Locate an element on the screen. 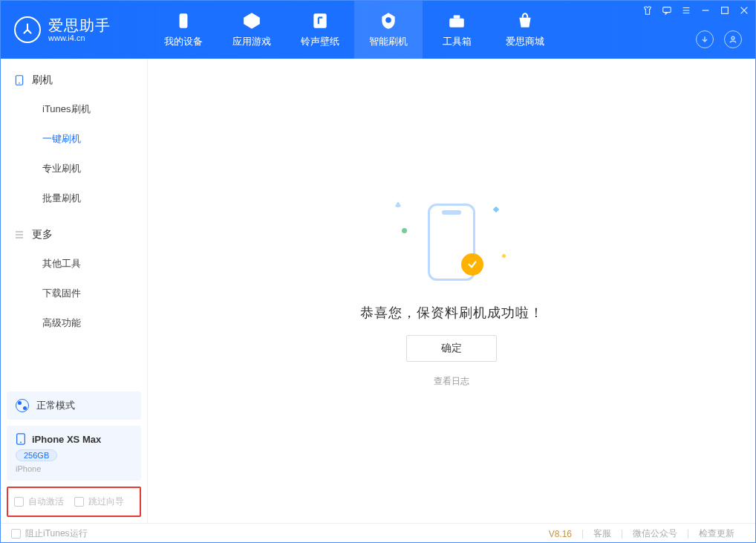 The height and width of the screenshot is (543, 756). nav-device-label: 我的设备 is located at coordinates (183, 42).